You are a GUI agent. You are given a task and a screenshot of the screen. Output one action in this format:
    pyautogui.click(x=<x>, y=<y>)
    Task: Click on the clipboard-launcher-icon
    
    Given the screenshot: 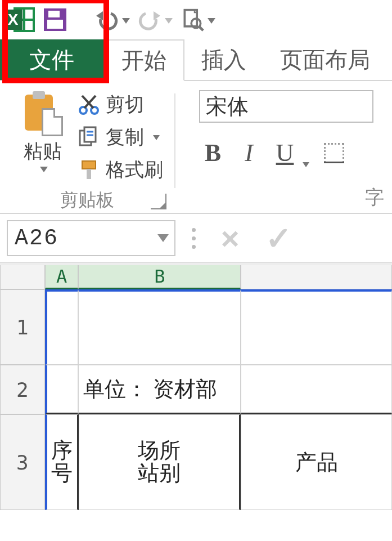 What is the action you would take?
    pyautogui.click(x=159, y=202)
    